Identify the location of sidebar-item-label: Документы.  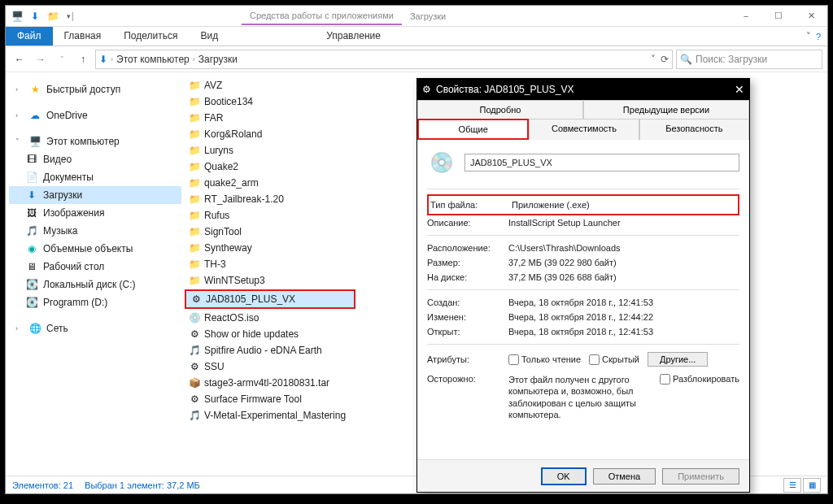
(68, 177).